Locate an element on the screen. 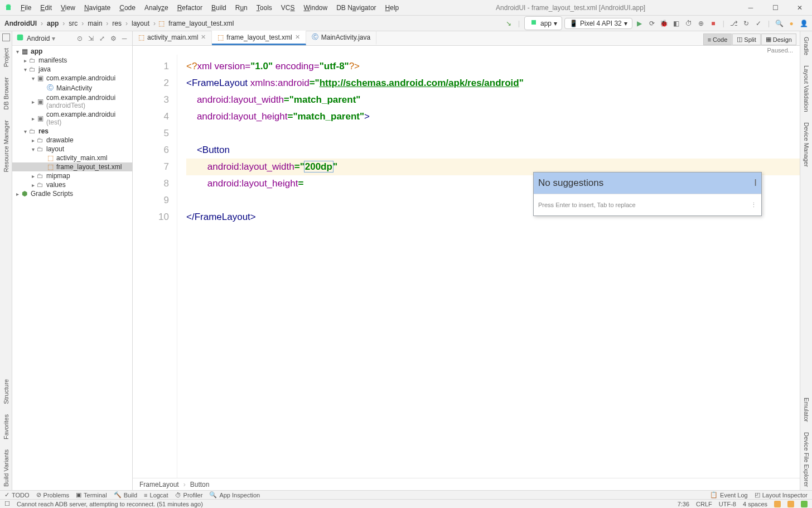 The image size is (812, 508). run-icon: ▶ is located at coordinates (640, 23).